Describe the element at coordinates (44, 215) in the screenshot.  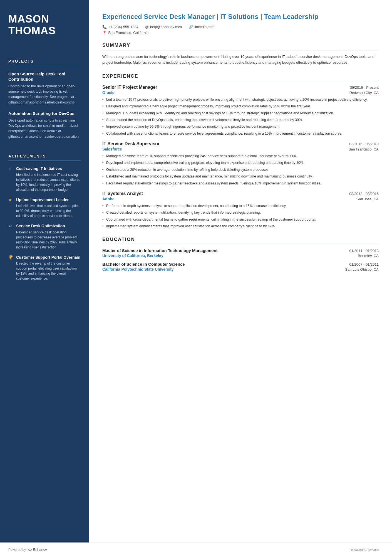
I see `achievements-section: ACHIEVEMENTS ✔ Cost-saving IT Initiative…` at that location.